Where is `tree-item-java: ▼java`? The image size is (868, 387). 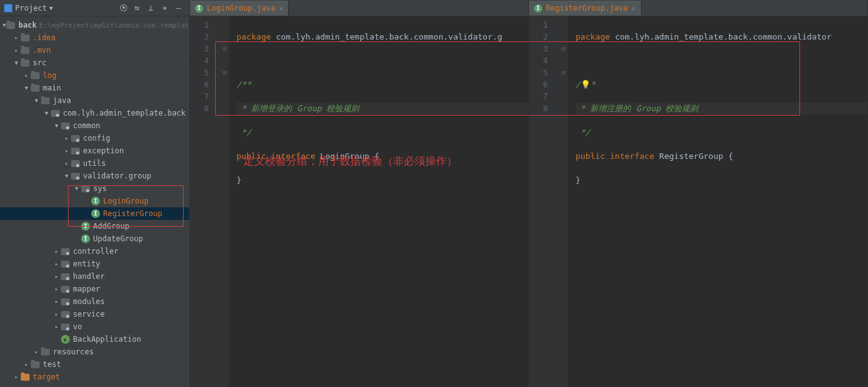 tree-item-java: ▼java is located at coordinates (94, 101).